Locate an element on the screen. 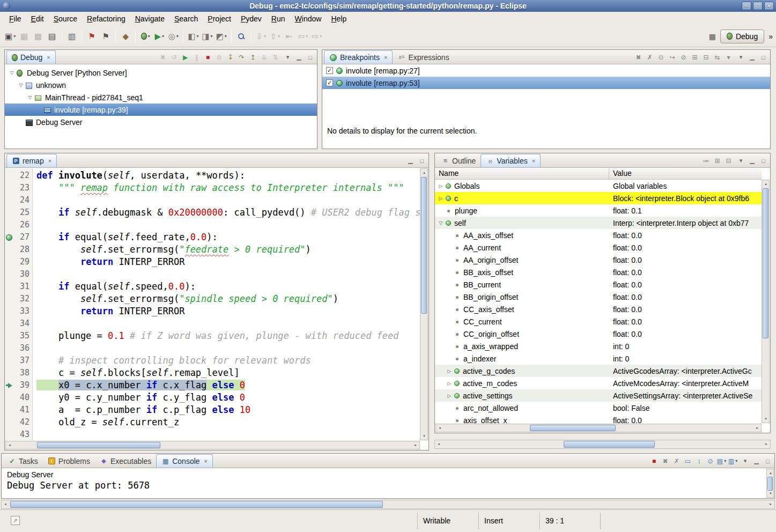 The width and height of the screenshot is (776, 532). code-line-39: x0 = c.x_number if c.x_flag else 0 is located at coordinates (228, 385).